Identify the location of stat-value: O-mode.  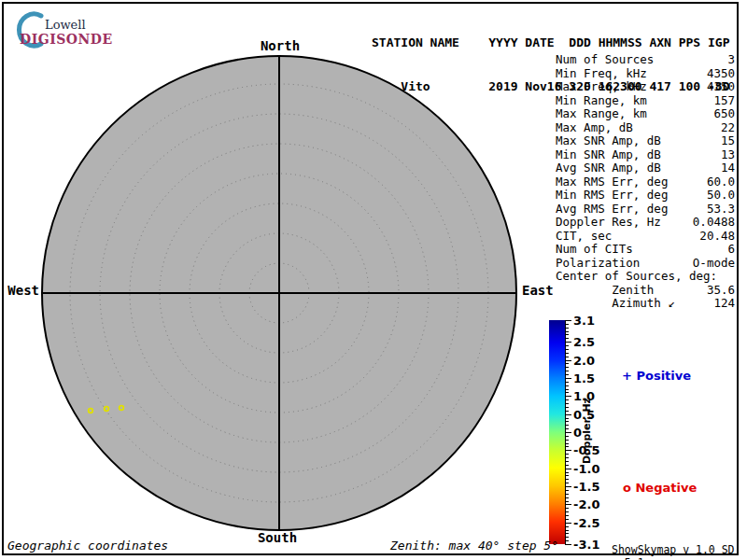
(713, 263).